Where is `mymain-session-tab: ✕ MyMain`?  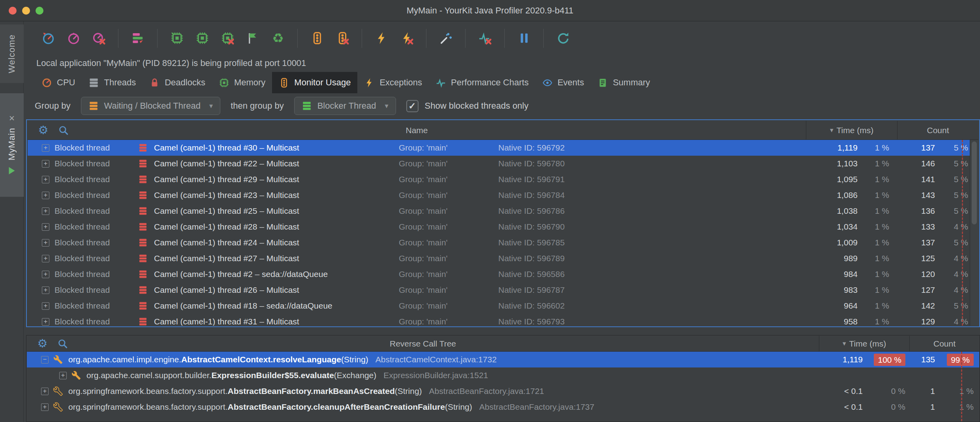
mymain-session-tab: ✕ MyMain is located at coordinates (12, 145).